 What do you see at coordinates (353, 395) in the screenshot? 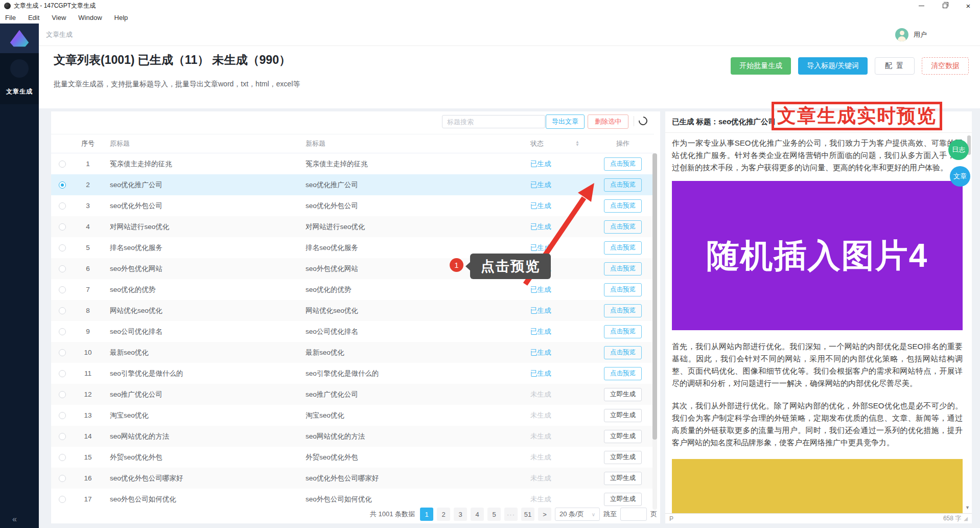
I see `table-row: 12seo推广优化公司seo推广优化公司未生成立即生成` at bounding box center [353, 395].